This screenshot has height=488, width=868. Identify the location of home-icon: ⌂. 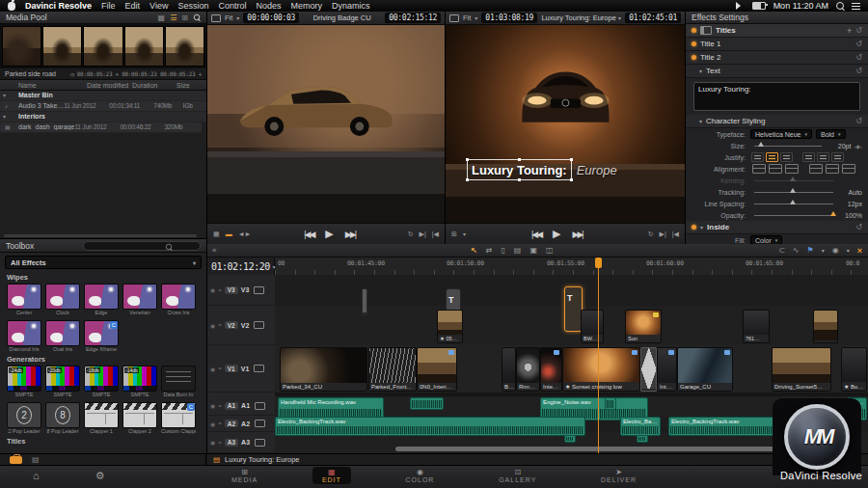
(37, 476).